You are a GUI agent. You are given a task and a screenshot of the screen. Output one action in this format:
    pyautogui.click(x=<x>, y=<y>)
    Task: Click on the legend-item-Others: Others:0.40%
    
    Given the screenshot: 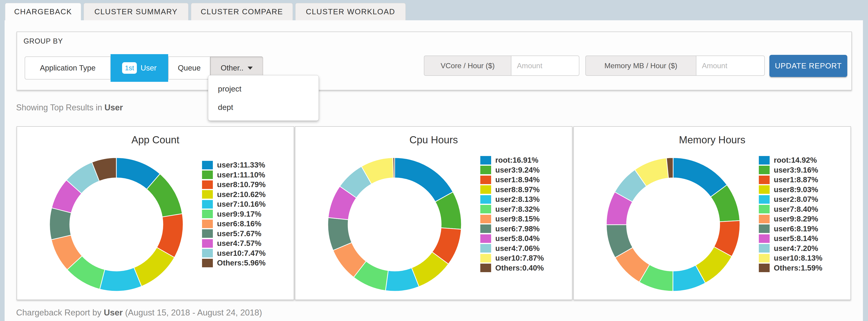 What is the action you would take?
    pyautogui.click(x=512, y=268)
    